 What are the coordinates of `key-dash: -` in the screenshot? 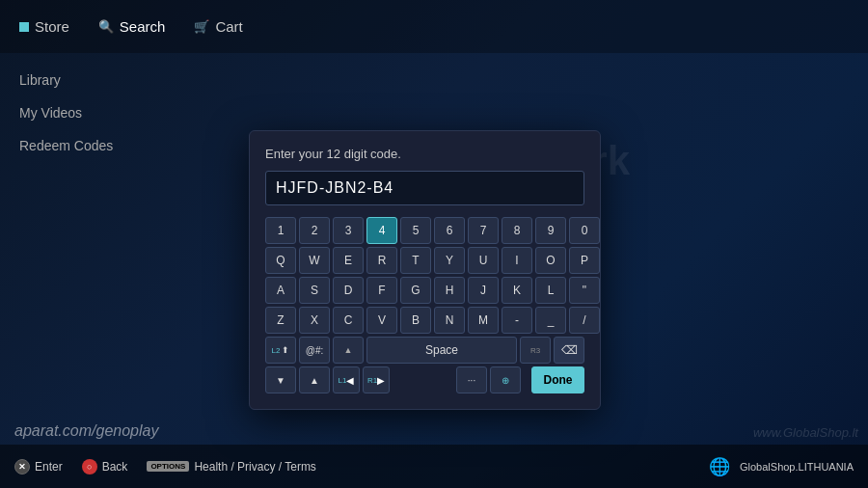 It's located at (517, 320).